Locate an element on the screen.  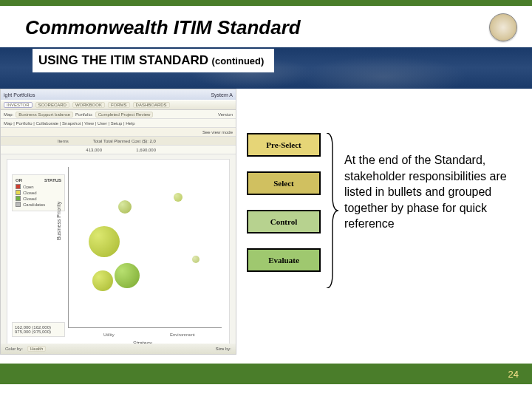
subtitle-main: USING THE ITIM STANDARD is located at coordinates (123, 61).